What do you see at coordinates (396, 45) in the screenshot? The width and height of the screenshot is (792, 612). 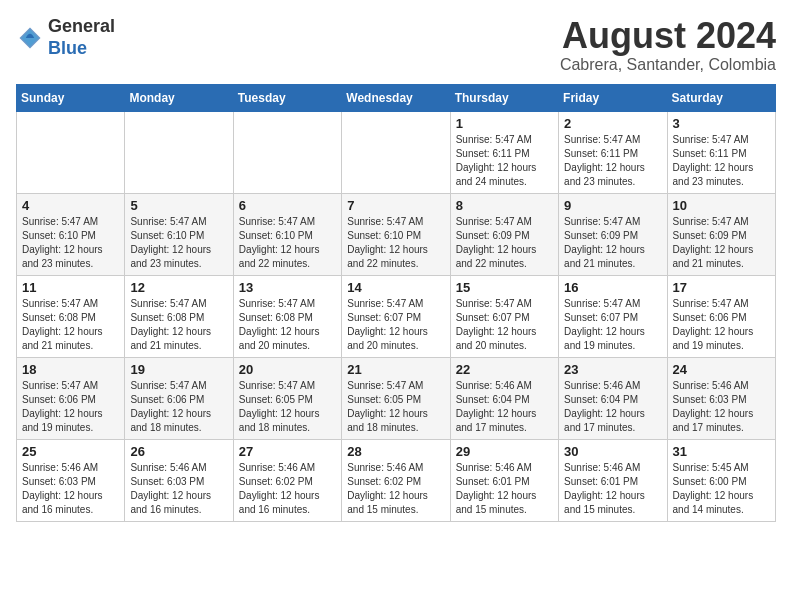 I see `page-header: General Blue August 2024 Cabrera, Santan…` at bounding box center [396, 45].